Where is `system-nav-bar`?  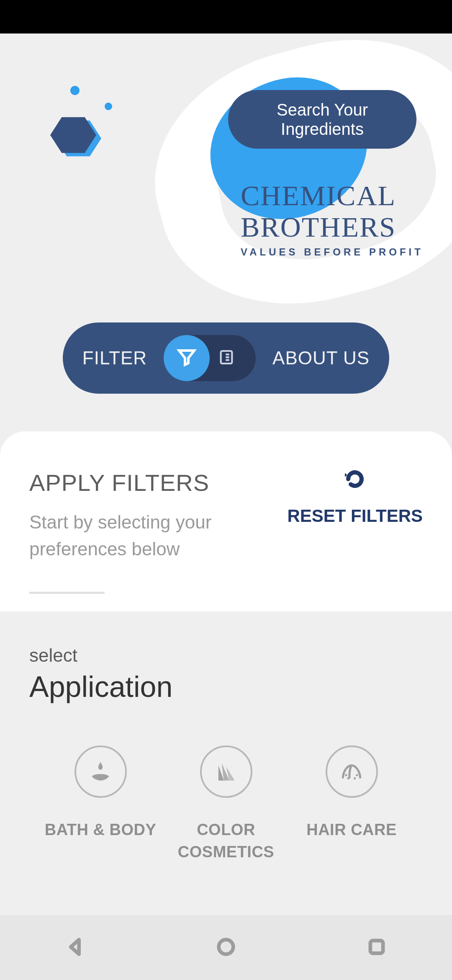
system-nav-bar is located at coordinates (226, 947).